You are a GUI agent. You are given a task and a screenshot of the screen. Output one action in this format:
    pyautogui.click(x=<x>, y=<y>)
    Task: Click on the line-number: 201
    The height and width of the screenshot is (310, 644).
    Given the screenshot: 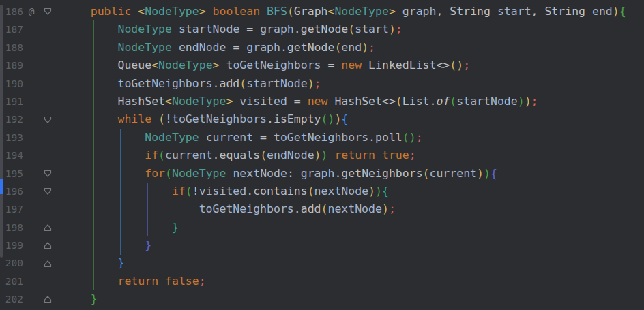 What is the action you would take?
    pyautogui.click(x=12, y=281)
    